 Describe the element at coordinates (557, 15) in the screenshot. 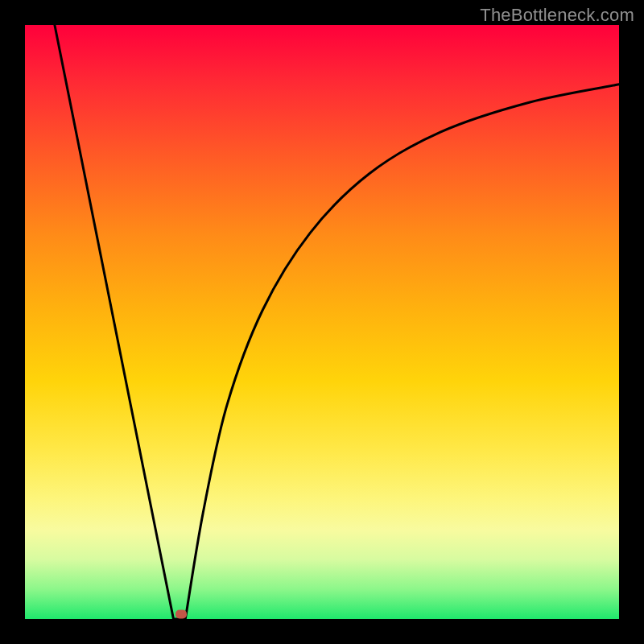

I see `watermark-text: TheBottleneck.com` at that location.